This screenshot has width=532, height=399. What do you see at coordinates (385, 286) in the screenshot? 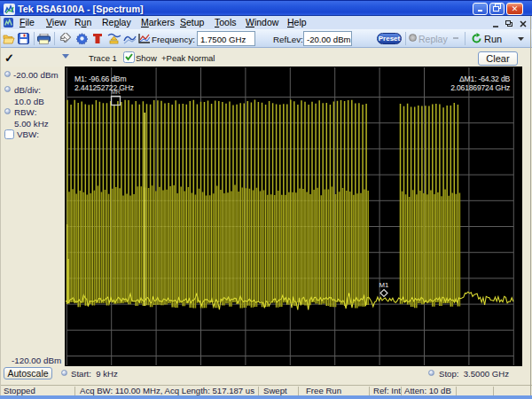
I see `svg-text: M1` at bounding box center [385, 286].